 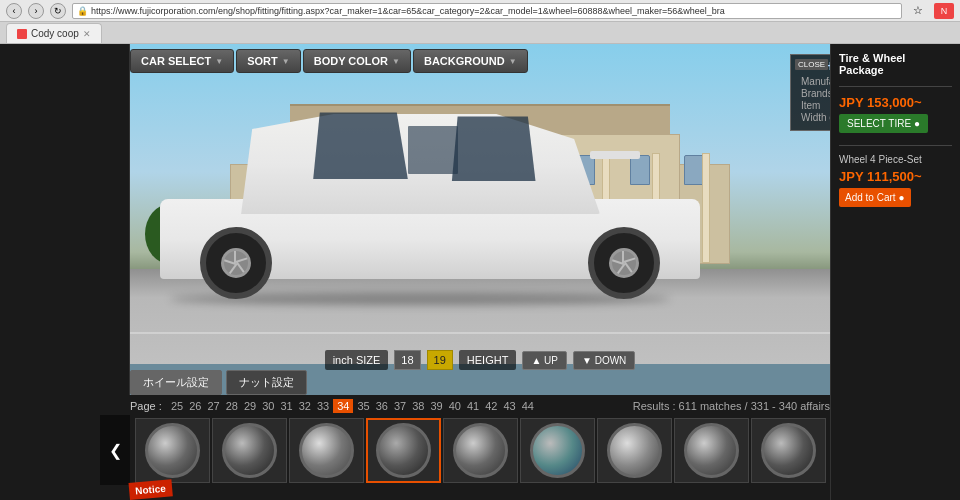 What do you see at coordinates (14, 11) in the screenshot?
I see `back-button: ‹` at bounding box center [14, 11].